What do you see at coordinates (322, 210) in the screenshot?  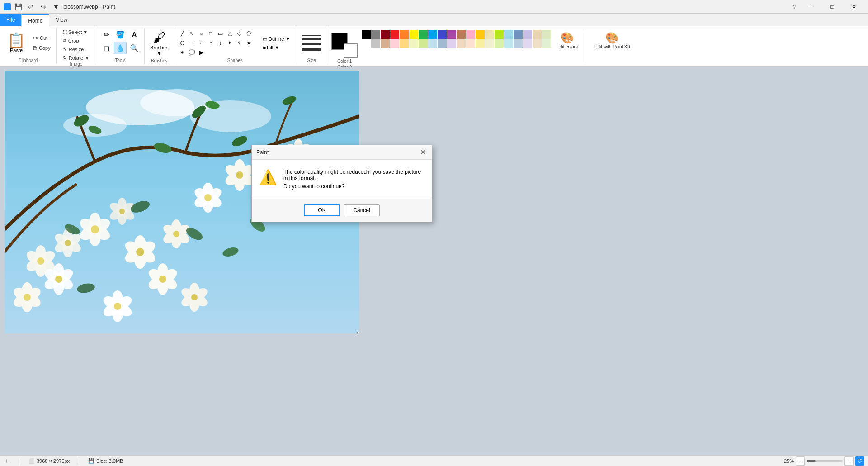 I see `dialog-ok-button: OK` at bounding box center [322, 210].